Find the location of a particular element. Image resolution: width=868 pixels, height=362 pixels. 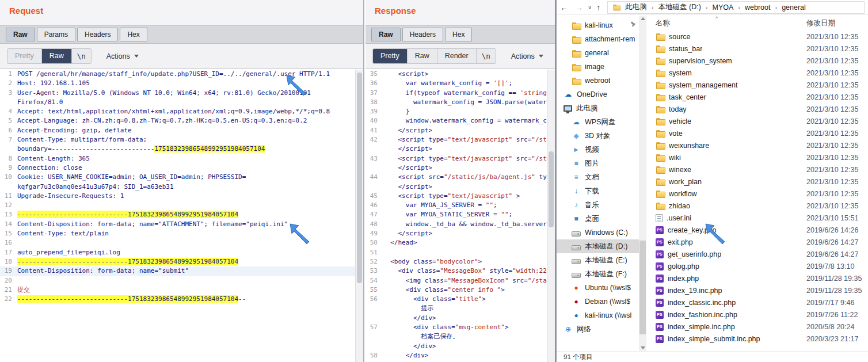

up-button: ↑ is located at coordinates (599, 7).